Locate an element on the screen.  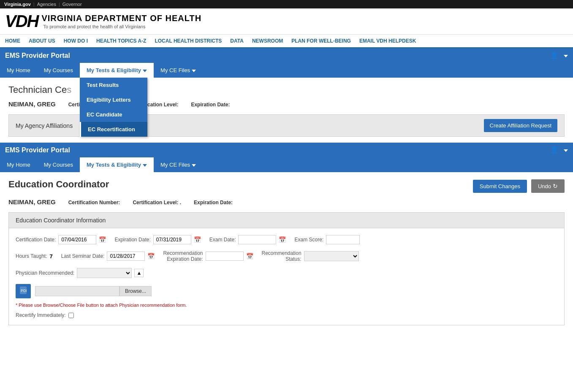
pdf-icon-button: PDF is located at coordinates (23, 291).